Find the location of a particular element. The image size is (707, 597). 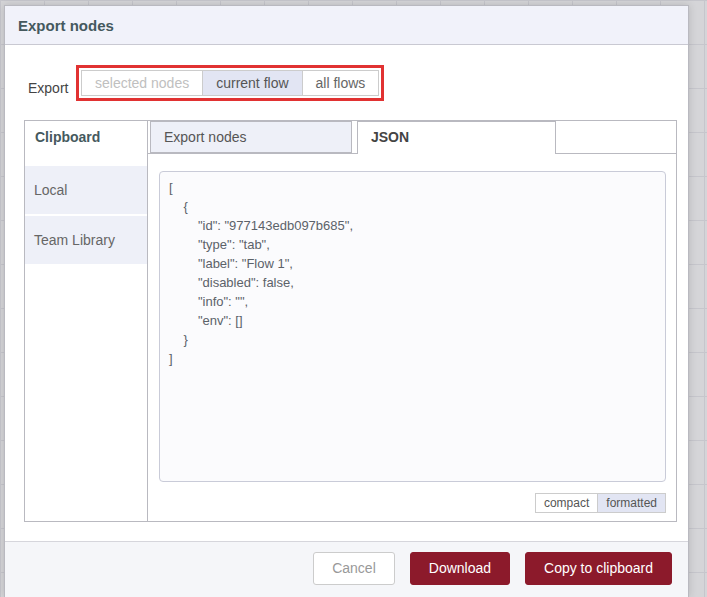

annotation-highlight-box: selected nodes current flow all flows is located at coordinates (230, 83).